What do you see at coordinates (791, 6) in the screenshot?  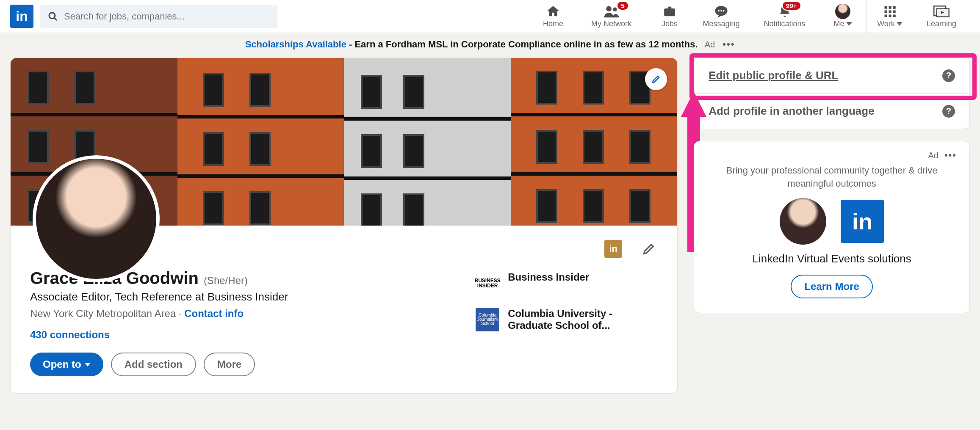 I see `notifications-badge: 99+` at bounding box center [791, 6].